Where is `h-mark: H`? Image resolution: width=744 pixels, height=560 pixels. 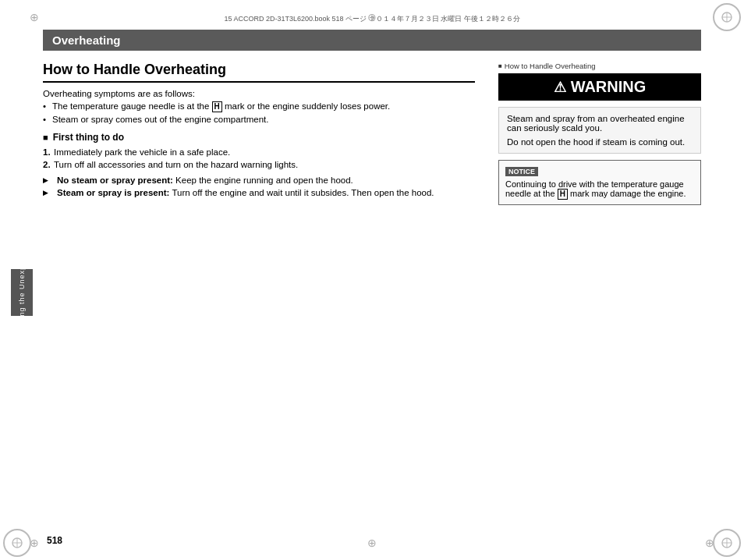 h-mark: H is located at coordinates (217, 107).